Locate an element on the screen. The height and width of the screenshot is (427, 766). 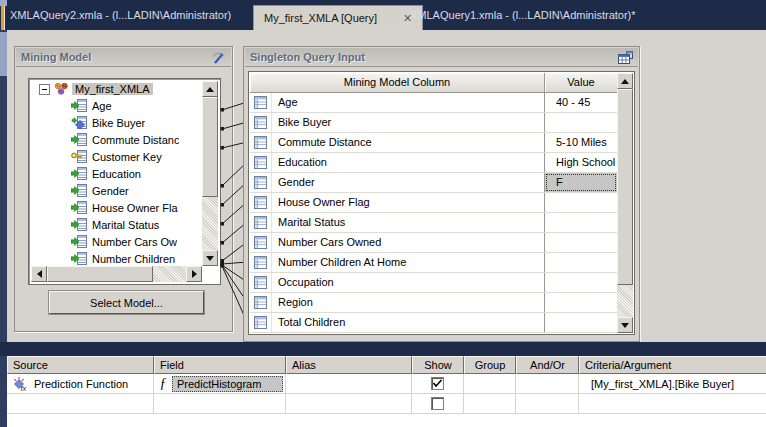
mining-model-column-cell: House Owner Flag is located at coordinates (408, 202).